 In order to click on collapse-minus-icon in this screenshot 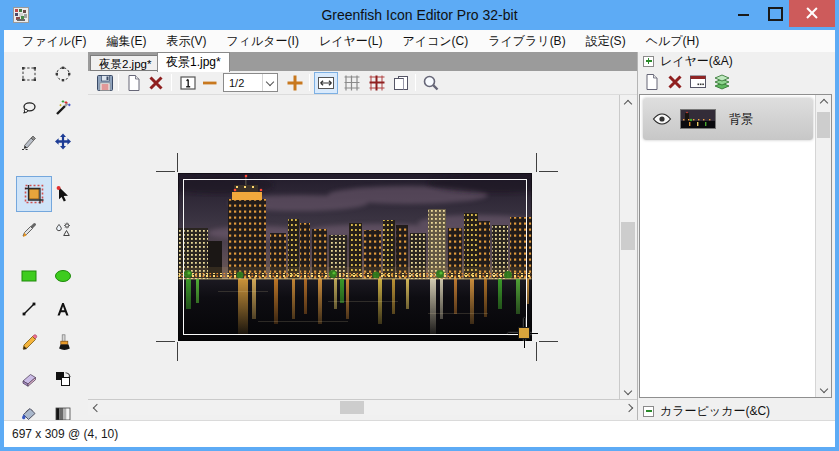, I will do `click(648, 412)`.